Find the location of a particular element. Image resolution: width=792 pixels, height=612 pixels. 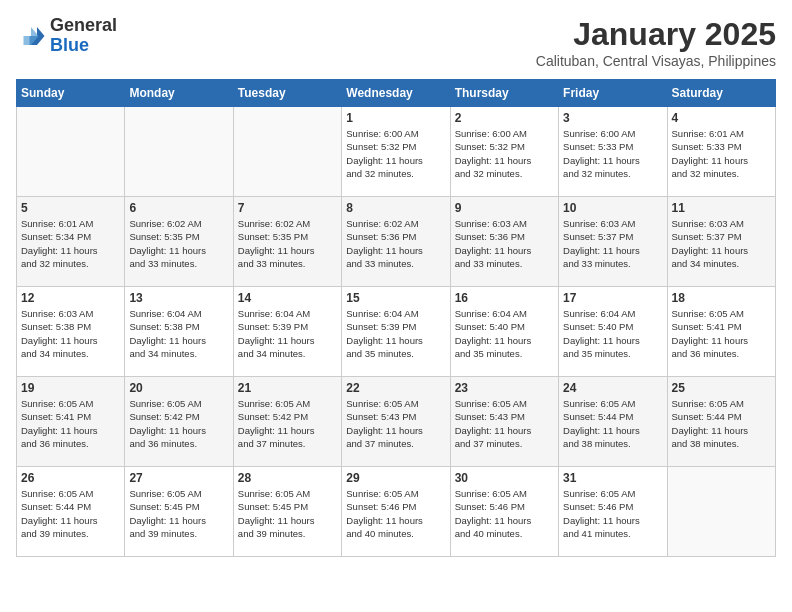

weekday-header-thursday: Thursday is located at coordinates (504, 94).